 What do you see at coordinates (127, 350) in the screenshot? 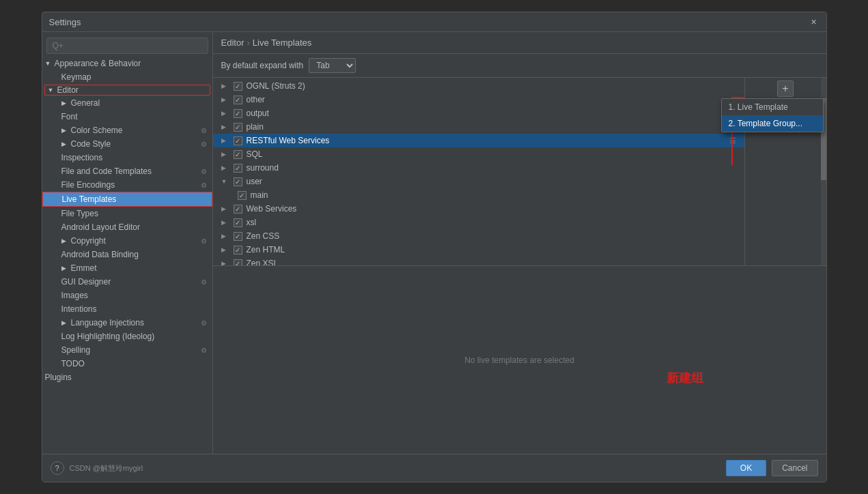
I see `sidebar-item-spelling: Spelling ⚙` at bounding box center [127, 350].